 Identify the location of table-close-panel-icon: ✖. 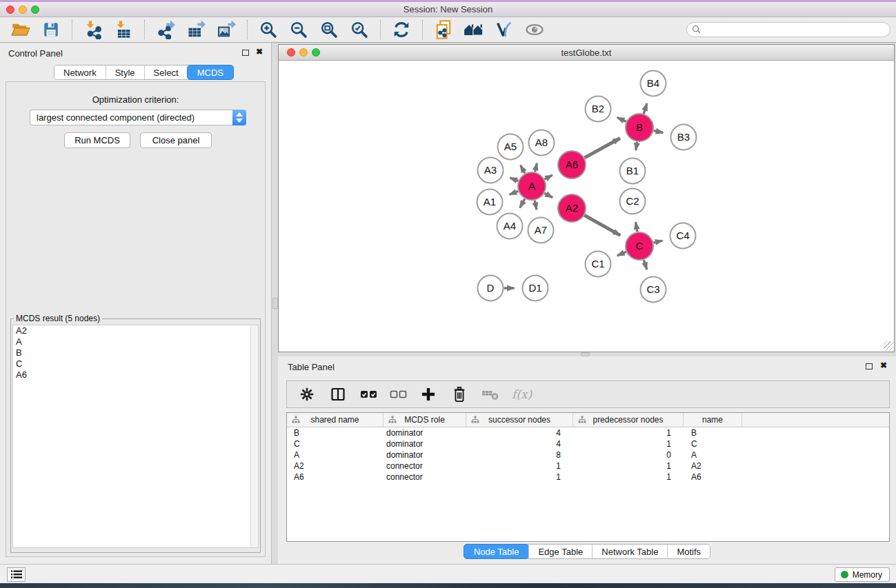
(884, 365).